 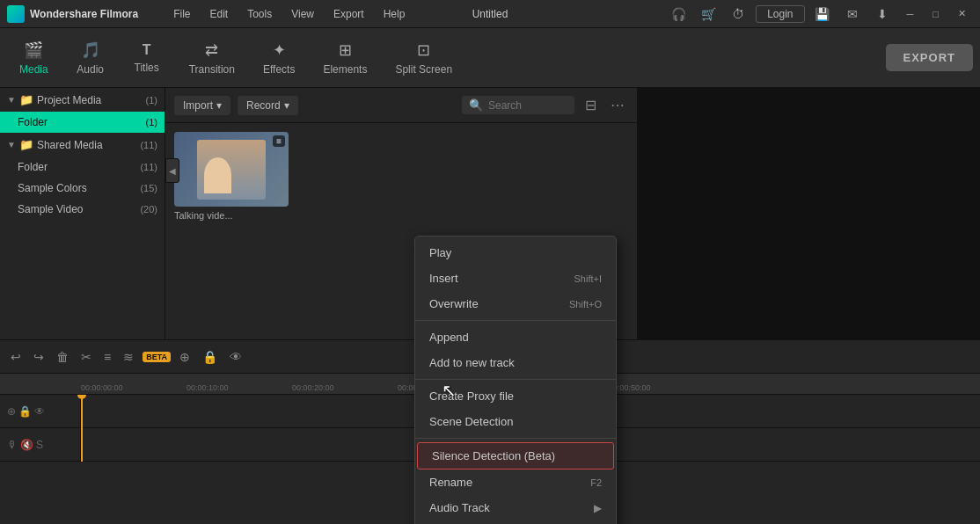 What do you see at coordinates (83, 209) in the screenshot?
I see `sample-video-item: Sample Video (20)` at bounding box center [83, 209].